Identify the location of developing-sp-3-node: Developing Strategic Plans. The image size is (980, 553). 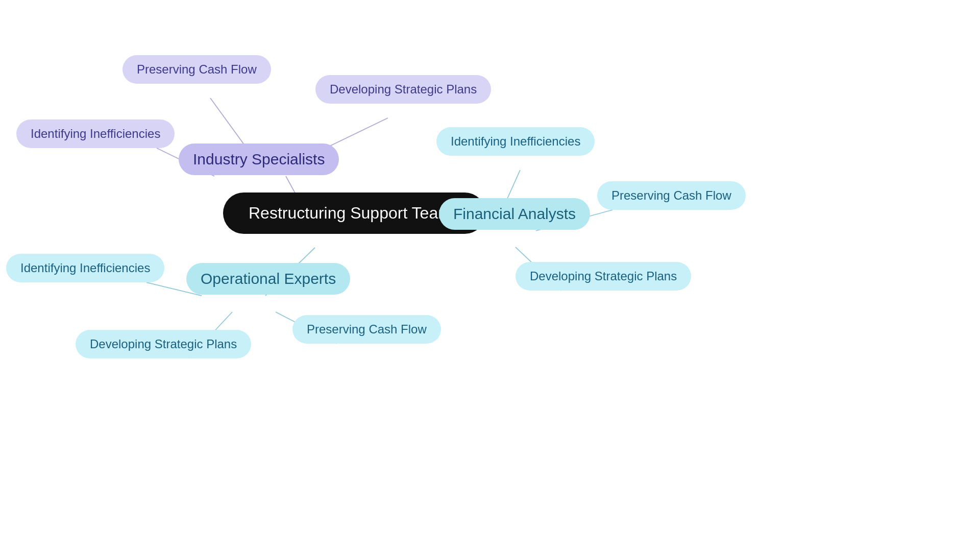
(603, 276).